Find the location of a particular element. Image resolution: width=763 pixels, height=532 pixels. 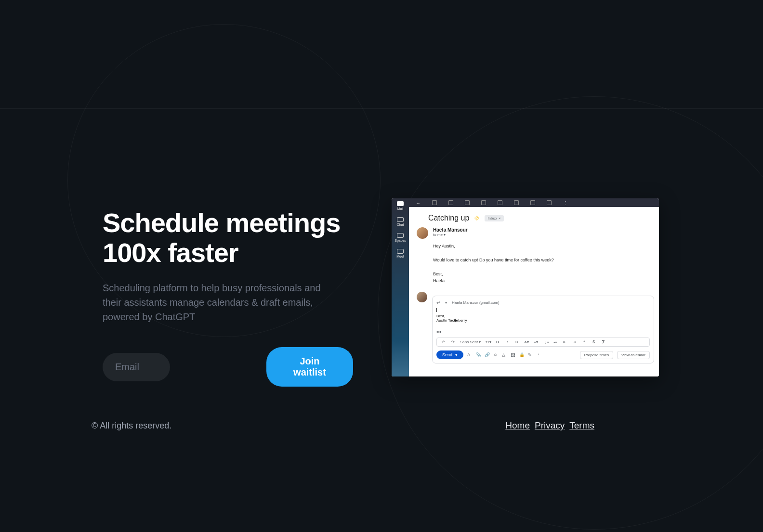

undo-icon: ↶ is located at coordinates (443, 342).